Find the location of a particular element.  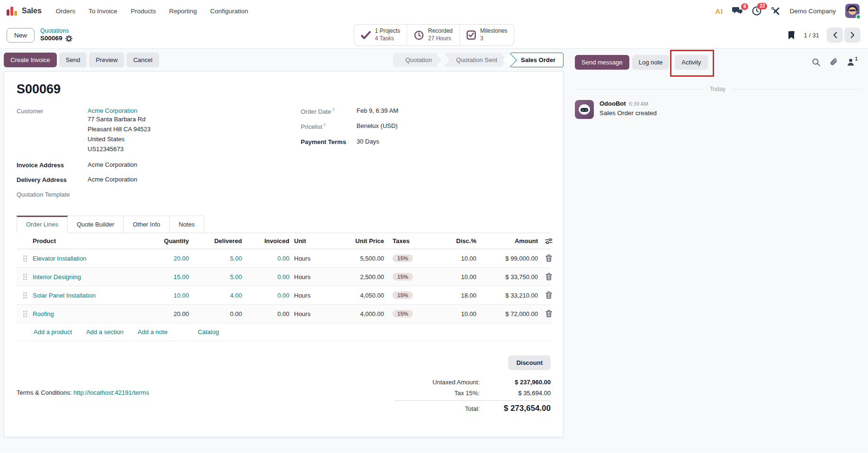

header-amount: Amount is located at coordinates (507, 241).